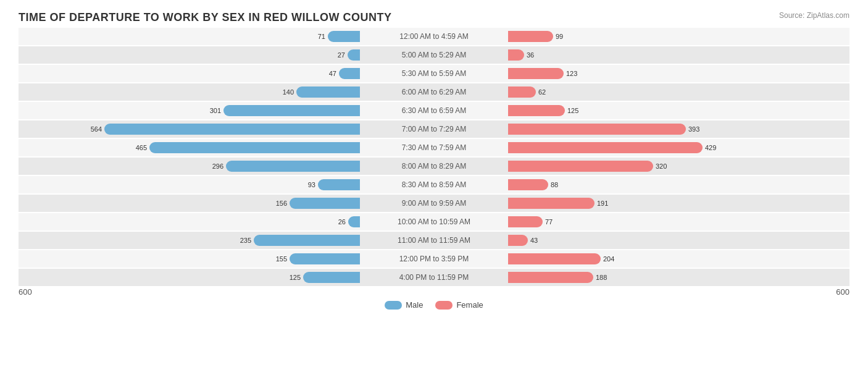 The image size is (868, 367). What do you see at coordinates (559, 36) in the screenshot?
I see `female-value: 99` at bounding box center [559, 36].